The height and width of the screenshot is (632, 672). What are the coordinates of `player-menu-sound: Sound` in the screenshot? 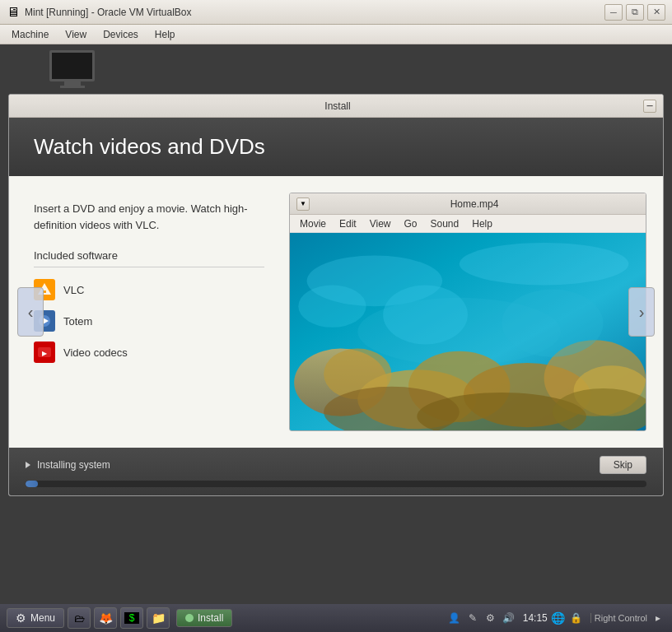 It's located at (445, 224).